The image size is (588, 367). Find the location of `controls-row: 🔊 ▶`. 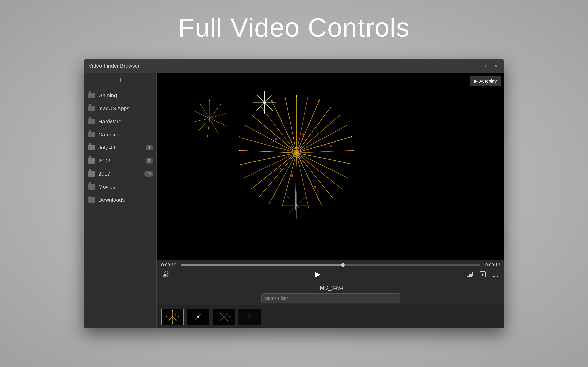

controls-row: 🔊 ▶ is located at coordinates (331, 274).